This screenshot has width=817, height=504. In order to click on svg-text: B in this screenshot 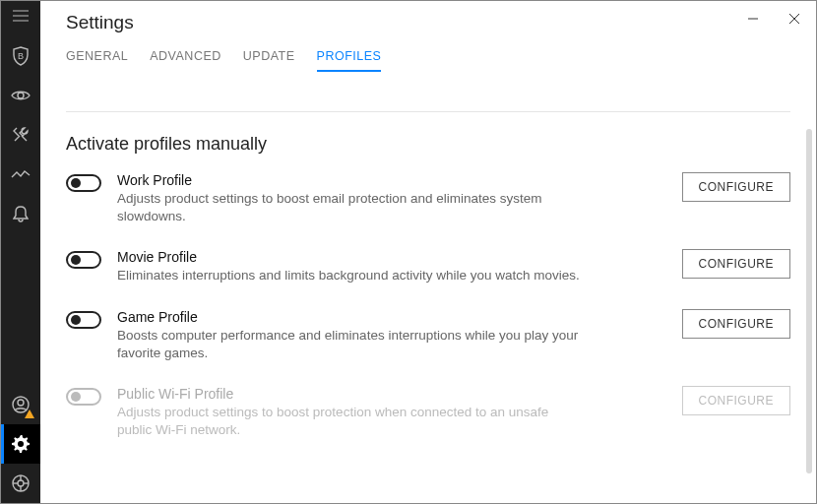, I will do `click(21, 56)`.